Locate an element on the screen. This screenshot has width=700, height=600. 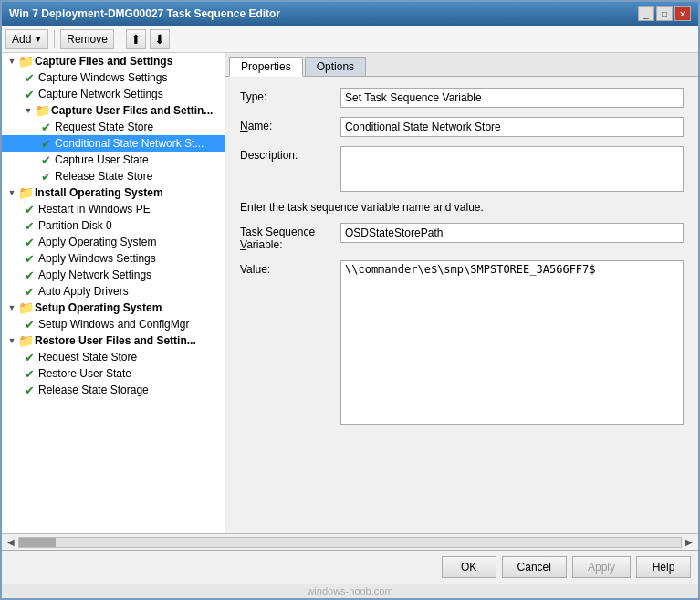
group-restore-user-files: ▼ 📁 Restore User Files and Settin... is located at coordinates (113, 341).